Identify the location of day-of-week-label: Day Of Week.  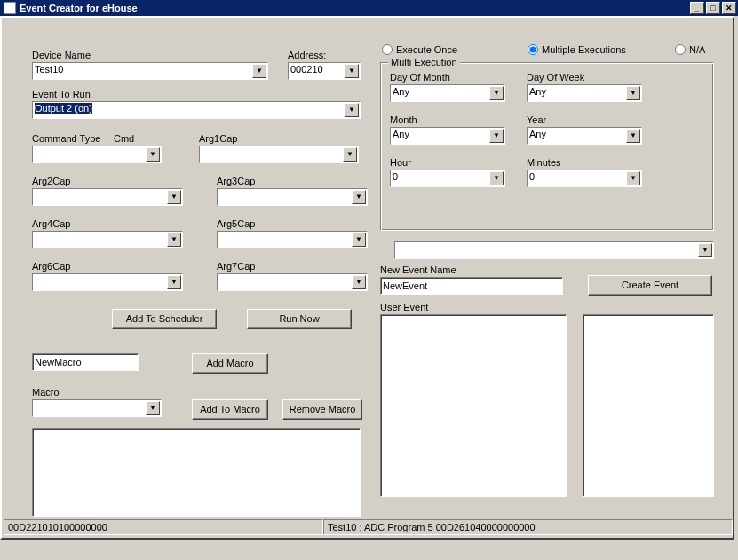
(556, 77).